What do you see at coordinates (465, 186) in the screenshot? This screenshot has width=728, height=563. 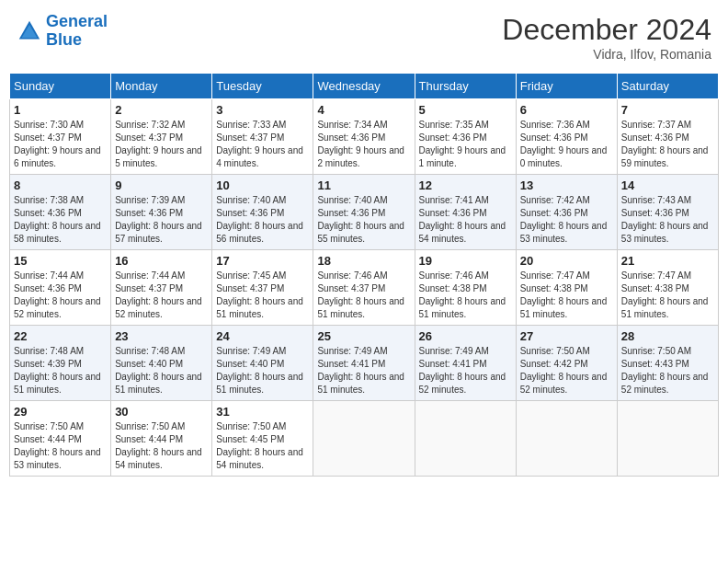 I see `day-number: 12` at bounding box center [465, 186].